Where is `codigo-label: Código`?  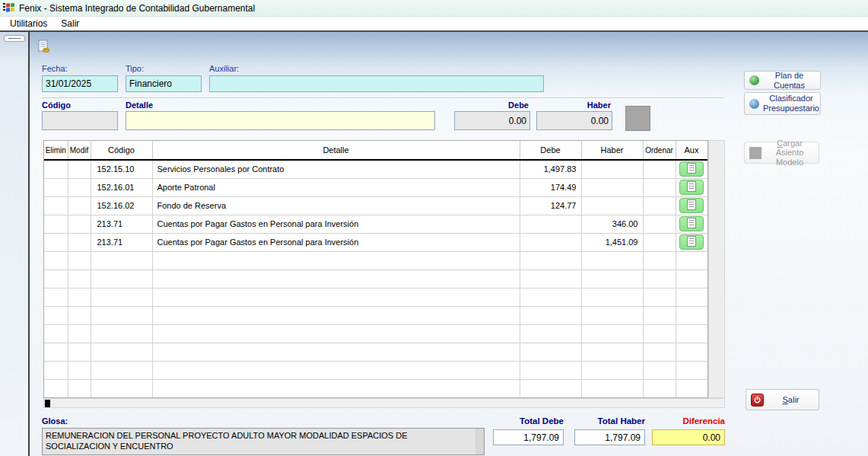
codigo-label: Código is located at coordinates (56, 105).